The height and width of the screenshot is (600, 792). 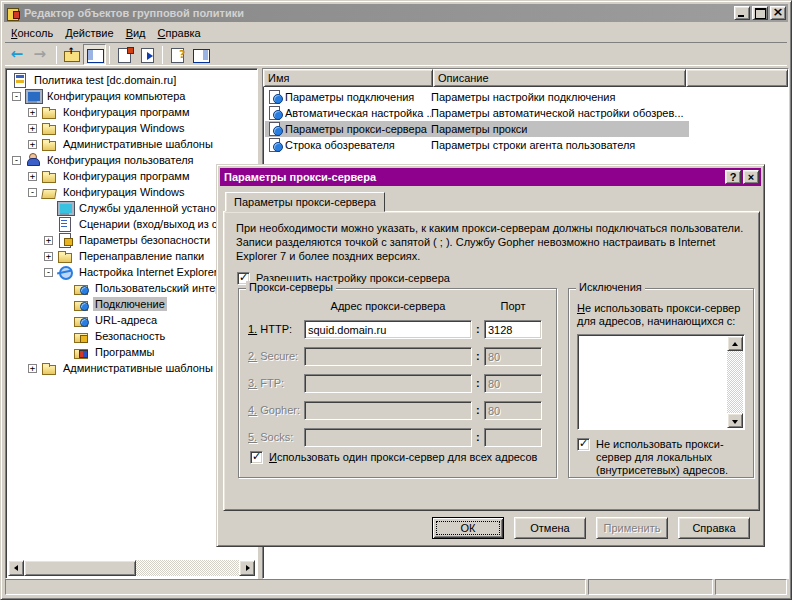 I want to click on up-one-level-icon, so click(x=72, y=55).